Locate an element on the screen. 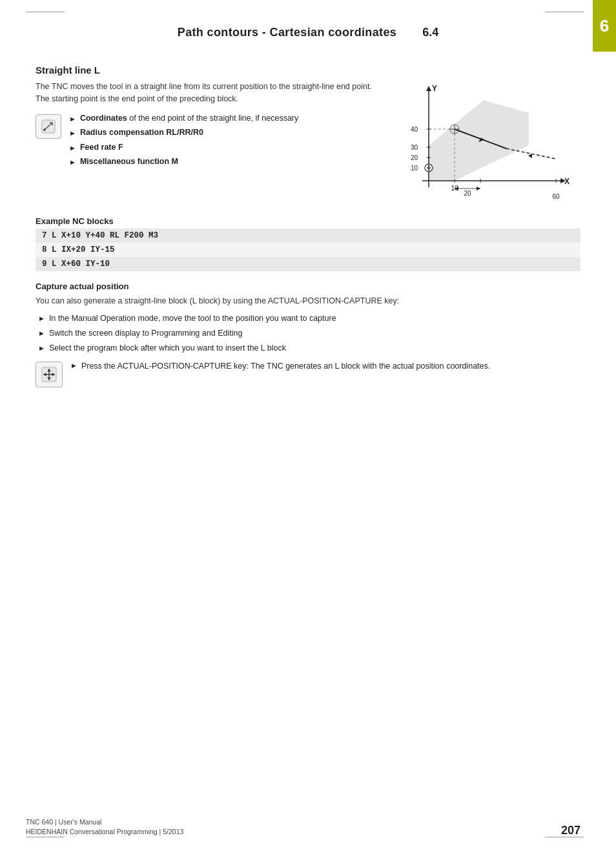 This screenshot has height=849, width=616. capture-intro: You can also generate a straight-line bl… is located at coordinates (308, 301).